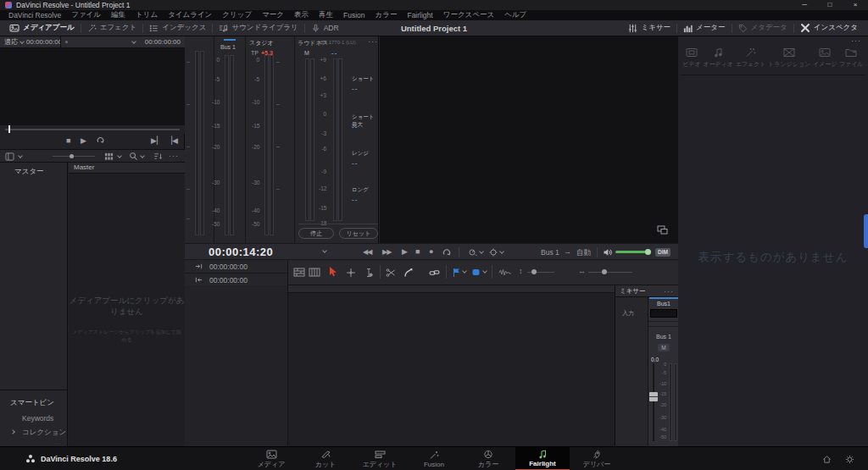 Image resolution: width=868 pixels, height=470 pixels. Describe the element at coordinates (604, 272) in the screenshot. I see `horizontal-zoom-handle` at that location.